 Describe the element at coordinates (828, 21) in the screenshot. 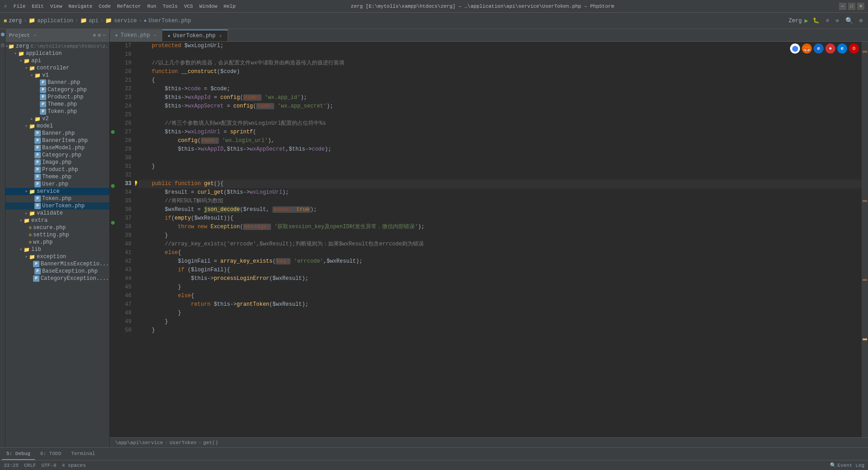

I see `coverage-button: ⊙` at that location.